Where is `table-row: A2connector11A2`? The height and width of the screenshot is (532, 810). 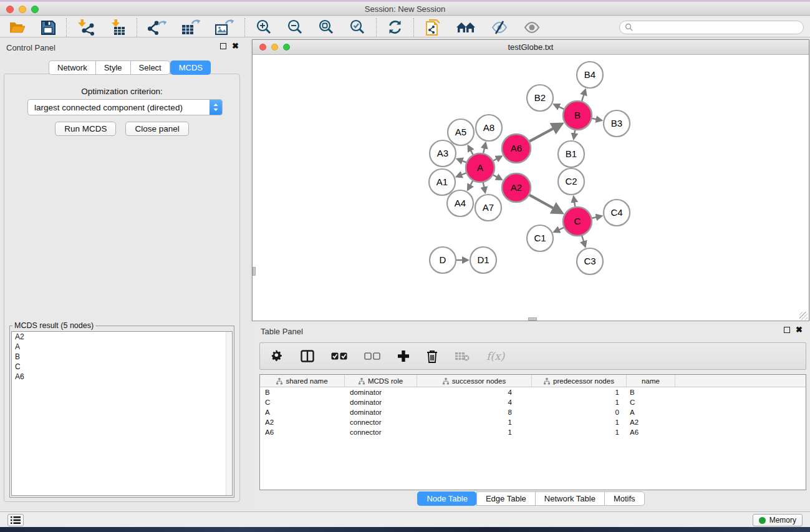
table-row: A2connector11A2 is located at coordinates (533, 422).